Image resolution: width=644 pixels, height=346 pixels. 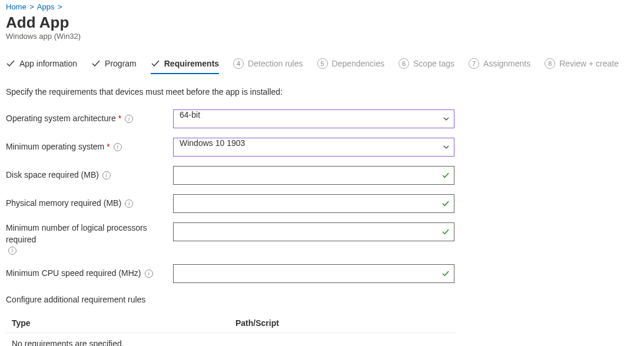 I want to click on tab-label: App information, so click(x=48, y=64).